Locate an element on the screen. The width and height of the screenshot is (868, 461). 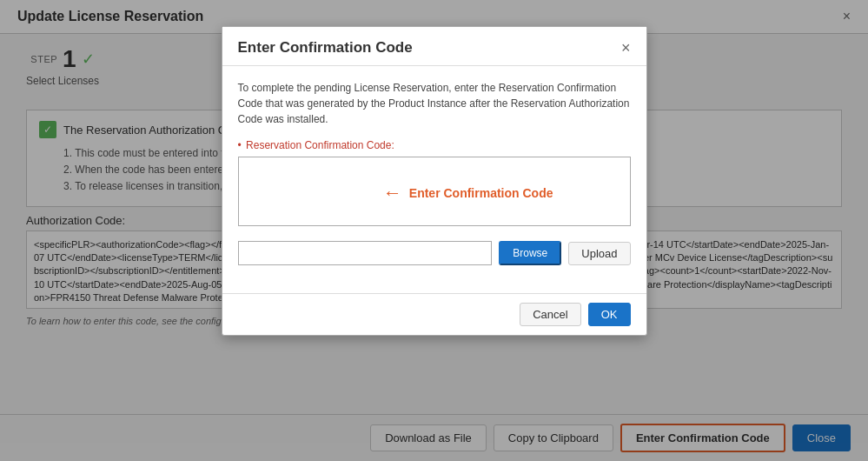
field-label-text: Reservation Confirmation Code: is located at coordinates (320, 145).